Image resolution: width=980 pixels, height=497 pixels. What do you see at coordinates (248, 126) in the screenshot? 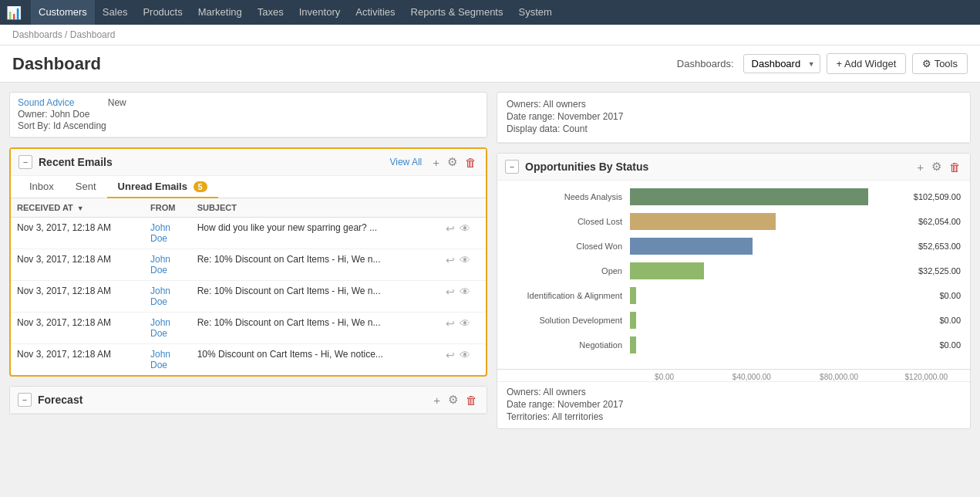
I see `sort-label: Sort By: Id Ascending` at bounding box center [248, 126].